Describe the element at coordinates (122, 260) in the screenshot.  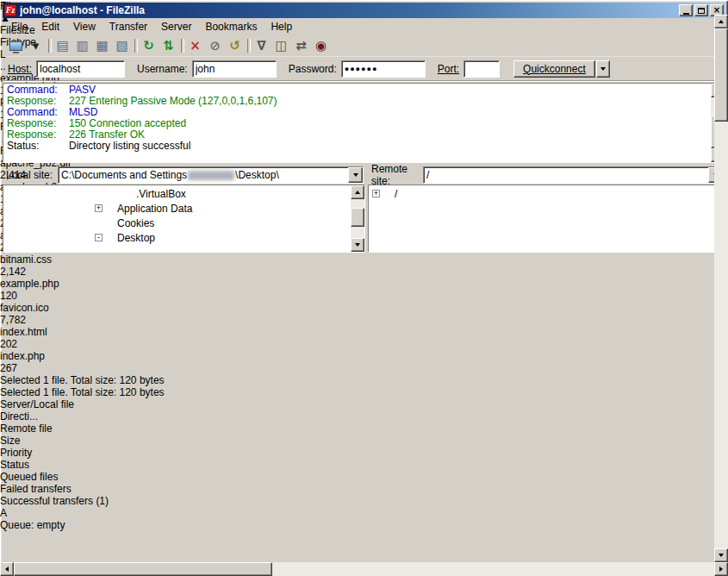
I see `file-cell: bitnami.css` at that location.